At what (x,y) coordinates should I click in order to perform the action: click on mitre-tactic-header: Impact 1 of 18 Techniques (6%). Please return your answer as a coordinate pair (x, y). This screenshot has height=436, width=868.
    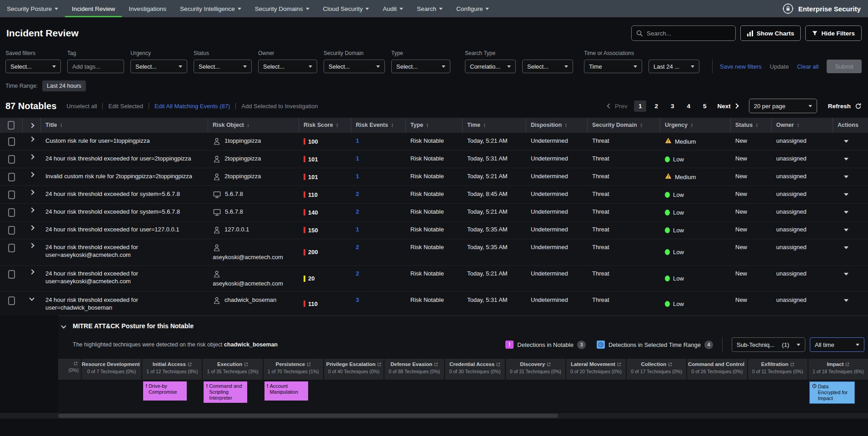
    Looking at the image, I should click on (838, 369).